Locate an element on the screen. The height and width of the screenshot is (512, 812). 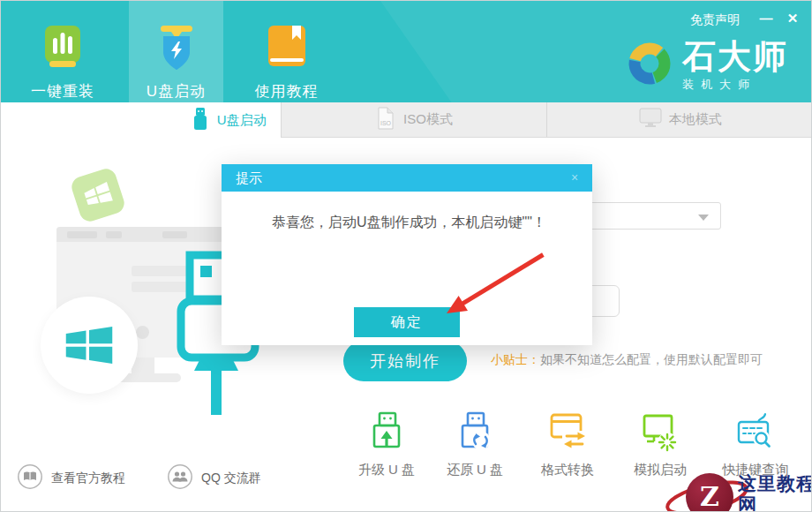
close-button: ✕ is located at coordinates (793, 19).